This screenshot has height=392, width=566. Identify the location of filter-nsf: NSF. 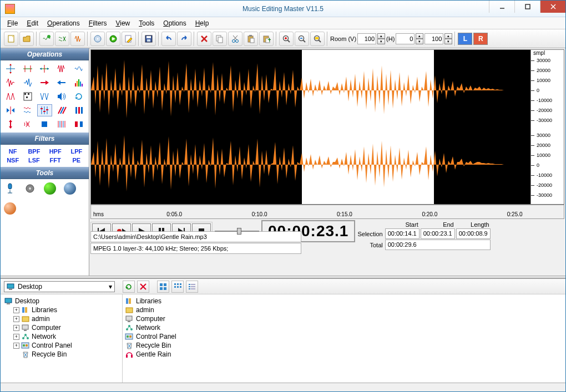
(13, 160).